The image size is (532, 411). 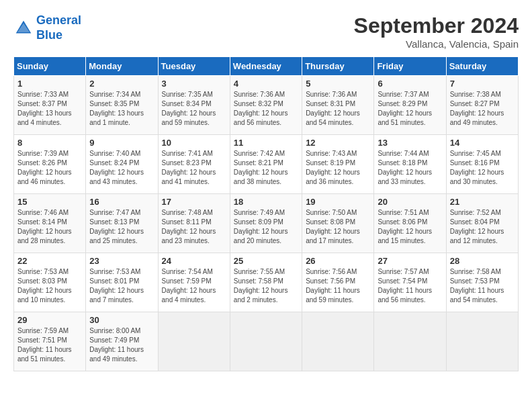 What do you see at coordinates (410, 201) in the screenshot?
I see `day-number: 20` at bounding box center [410, 201].